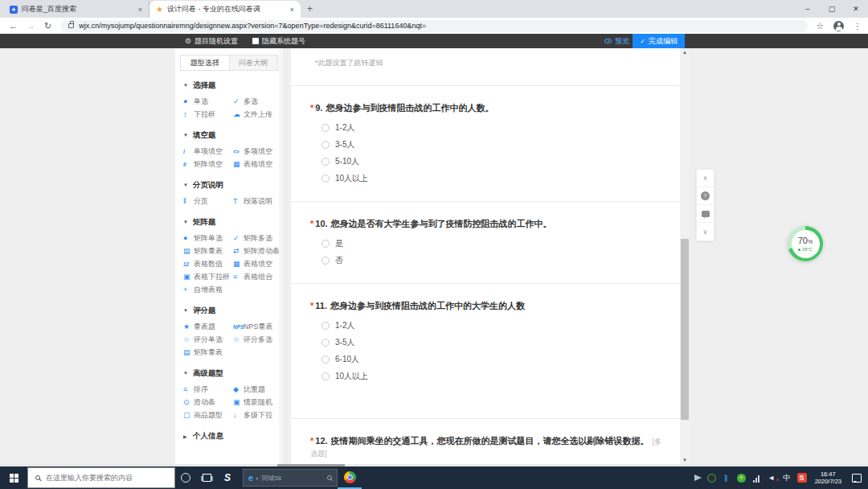 The width and height of the screenshot is (868, 489). I want to click on question-block: *10.您身边是否有大学生参与到了疫情防控阻击战的工作中。 是 否, so click(485, 243).